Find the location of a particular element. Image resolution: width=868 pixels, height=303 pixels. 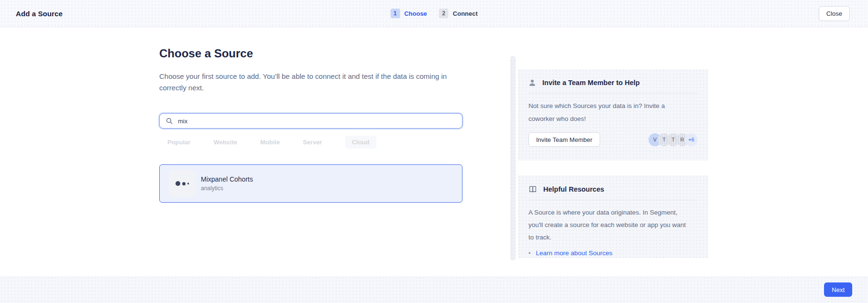

source-name: Mixpanel Cohorts is located at coordinates (227, 179).